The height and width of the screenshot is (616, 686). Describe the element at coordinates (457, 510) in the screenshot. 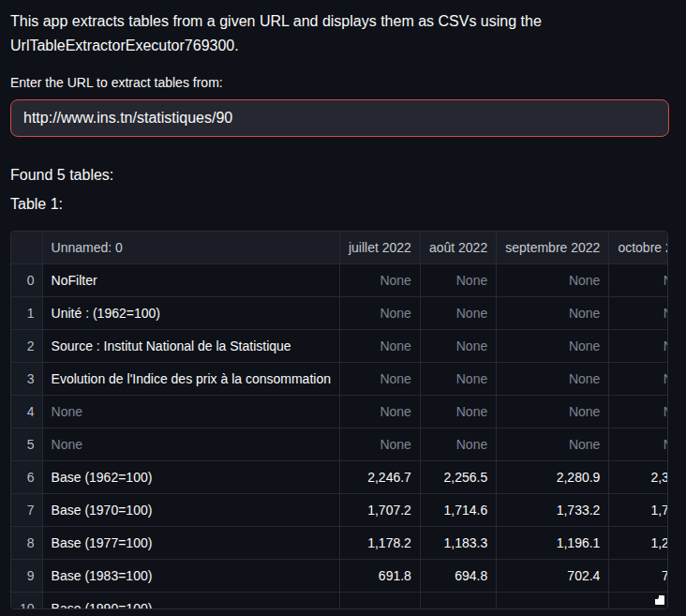

I see `table-cell: 1,714.6` at that location.